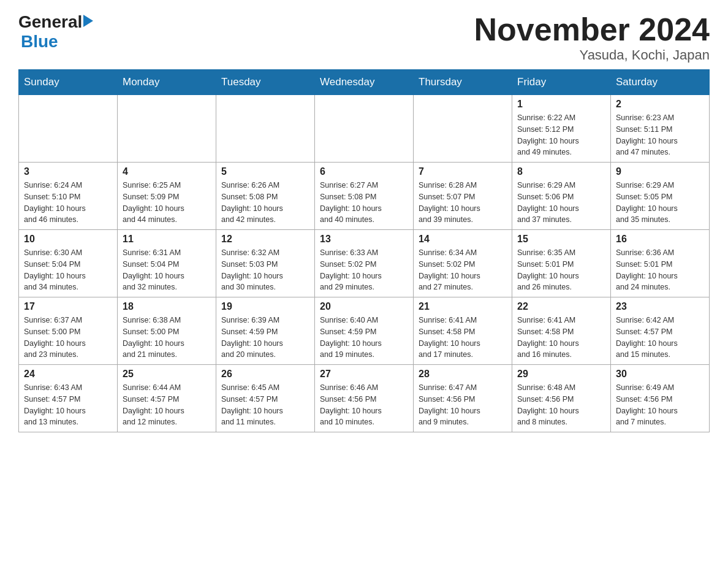 The width and height of the screenshot is (728, 563). Describe the element at coordinates (592, 38) in the screenshot. I see `calendar-title-block: November 2024 Yasuda, Kochi, Japan` at that location.